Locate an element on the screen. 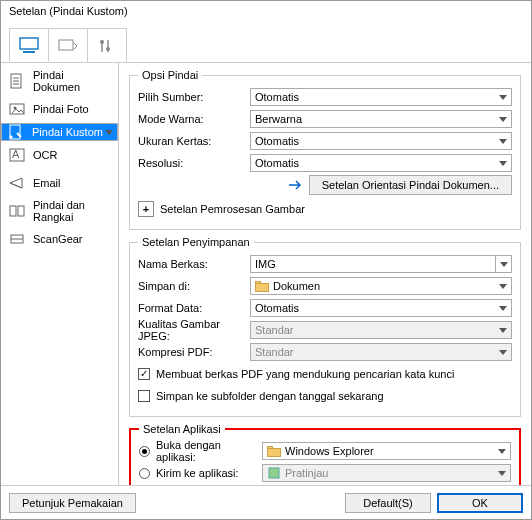 The height and width of the screenshot is (520, 532). paper-label: Ukuran Kertas: is located at coordinates (194, 141).